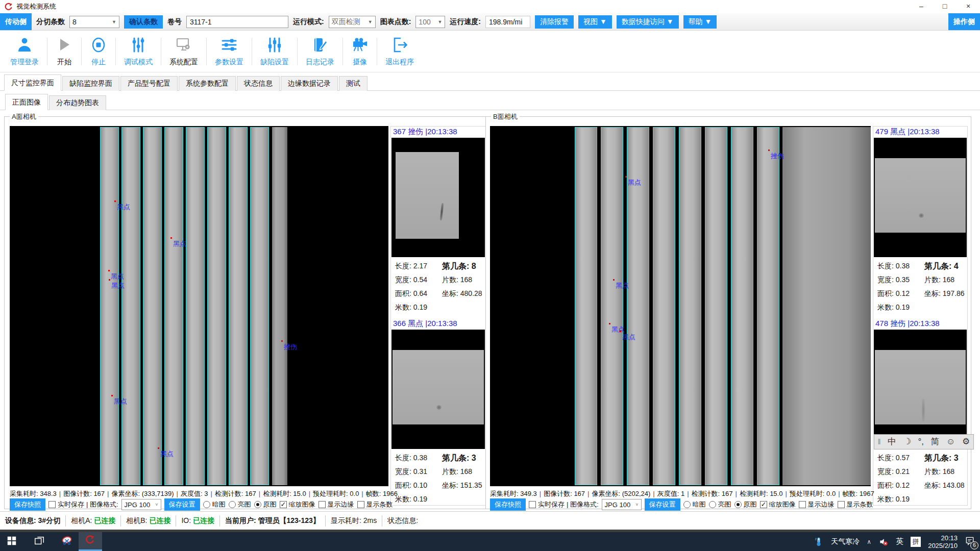 The image size is (980, 551). Describe the element at coordinates (352, 22) in the screenshot. I see `run-mode-select: 双面检测 ▼` at that location.